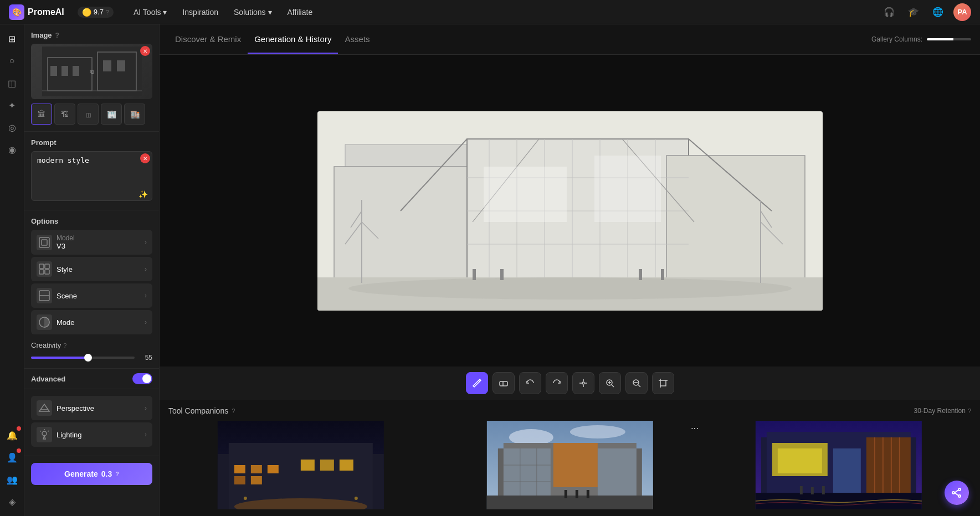 Image resolution: width=980 pixels, height=516 pixels. I want to click on toolbar-zoom-in-btn, so click(610, 383).